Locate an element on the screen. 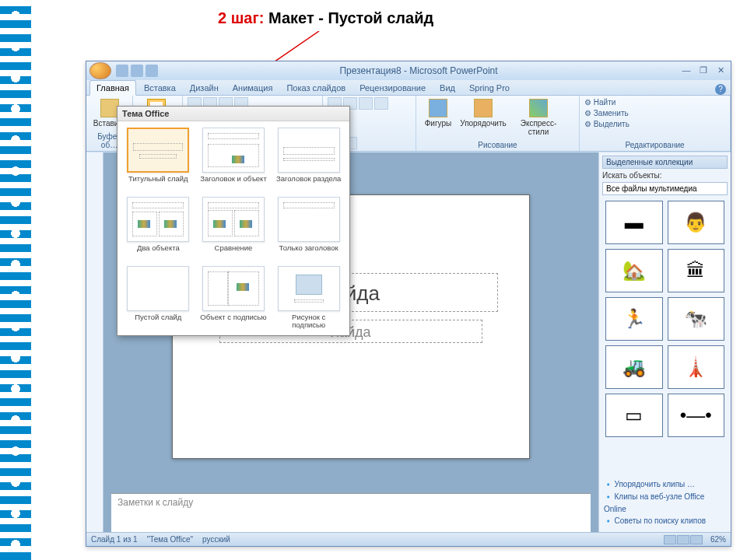  organize-clips-link: Упорядочить клипы … is located at coordinates (665, 485).